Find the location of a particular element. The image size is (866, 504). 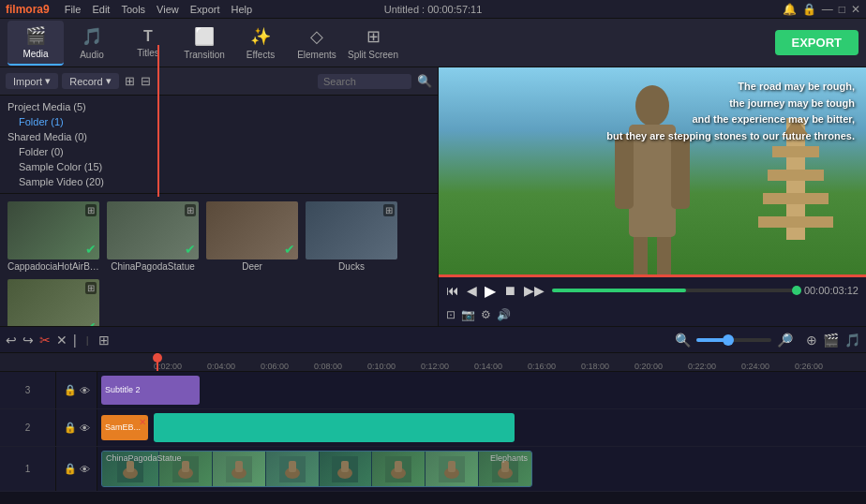

tree-shared-media: Shared Media (0) is located at coordinates (219, 137).